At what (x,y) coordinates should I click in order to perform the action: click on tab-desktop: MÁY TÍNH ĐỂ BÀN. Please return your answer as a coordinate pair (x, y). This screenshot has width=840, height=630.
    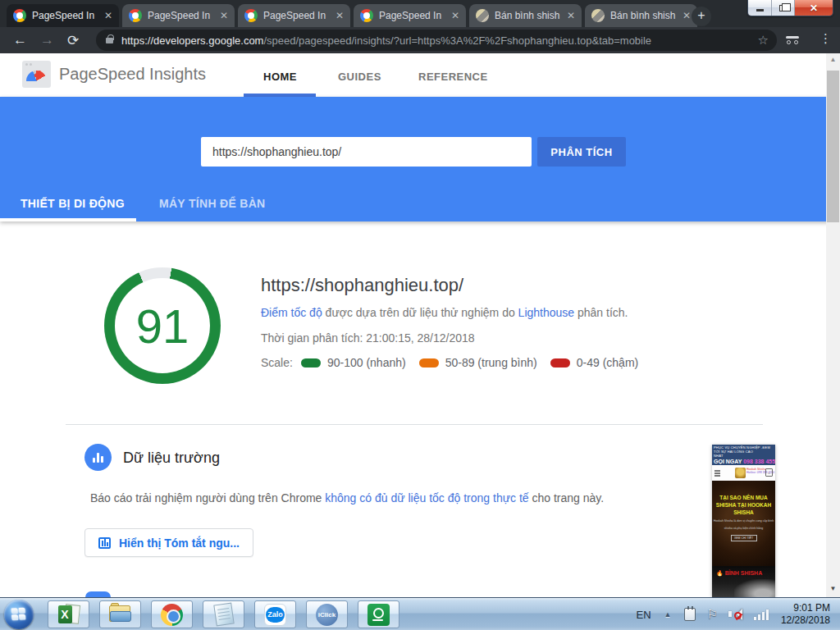
    Looking at the image, I should click on (212, 203).